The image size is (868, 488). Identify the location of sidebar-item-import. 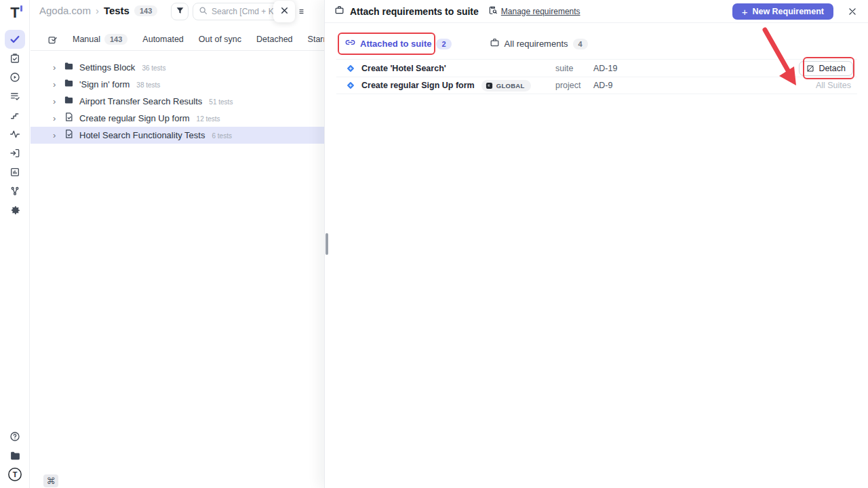
(15, 153).